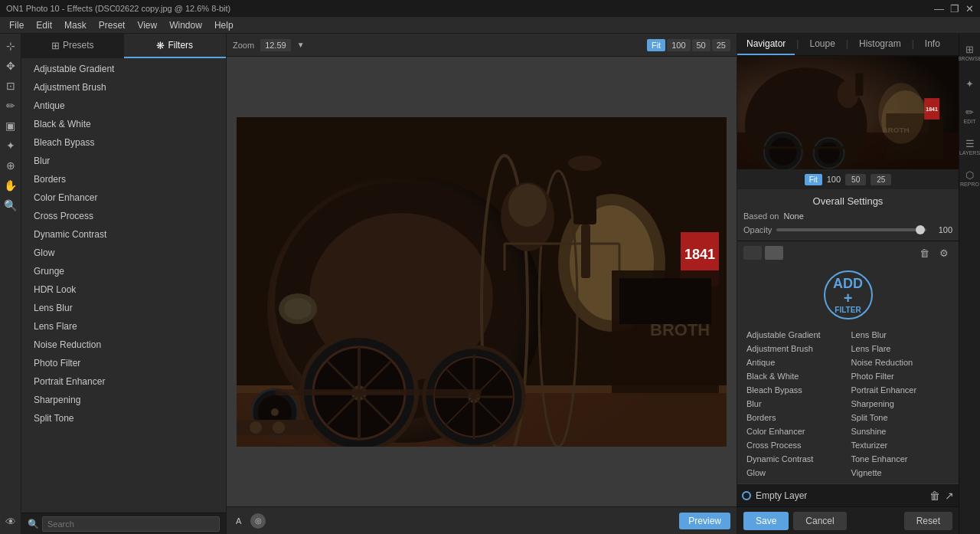 The height and width of the screenshot is (534, 980). I want to click on tool-clone: ⊕, so click(11, 165).